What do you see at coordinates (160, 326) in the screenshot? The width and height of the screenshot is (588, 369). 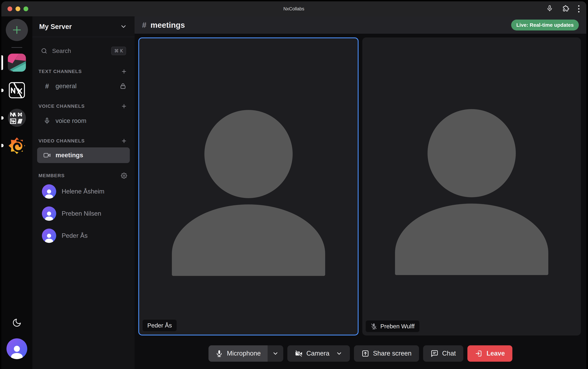 I see `participant-name: Peder Ås` at bounding box center [160, 326].